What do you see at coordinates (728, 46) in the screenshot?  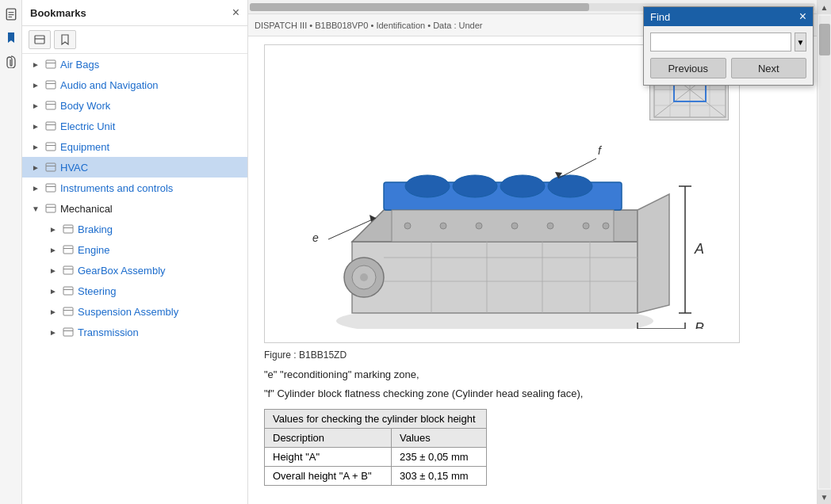 I see `find-dialog: Find × ▼ Previous Next` at bounding box center [728, 46].